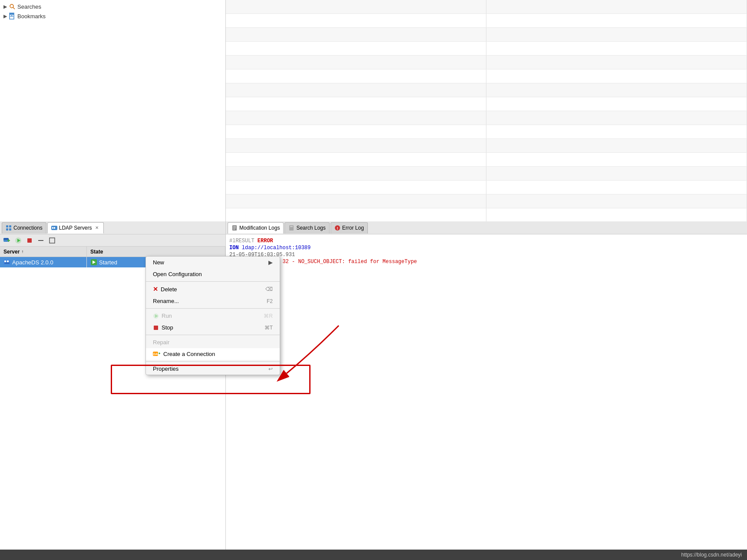 The width and height of the screenshot is (747, 560). What do you see at coordinates (486, 269) in the screenshot?
I see `log-line-5: ldmin` at bounding box center [486, 269].